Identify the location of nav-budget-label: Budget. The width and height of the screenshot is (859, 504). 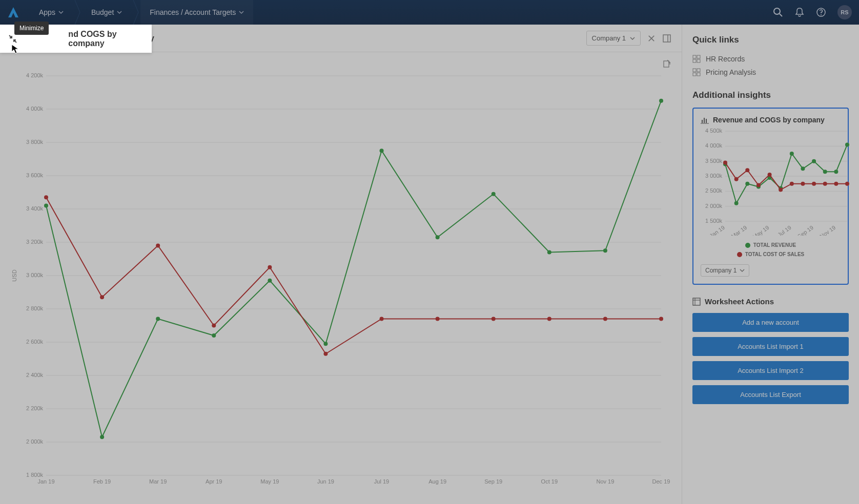
(103, 12).